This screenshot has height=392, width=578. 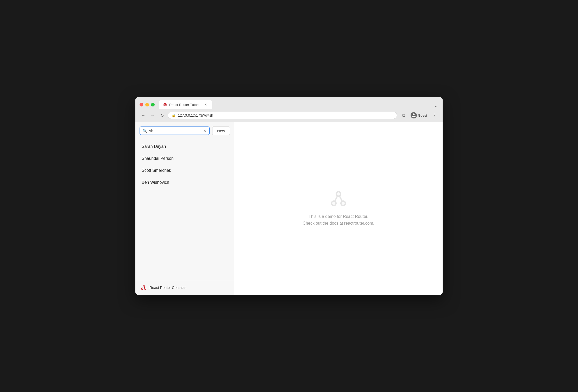 What do you see at coordinates (206, 105) in the screenshot?
I see `tab-close-button: ✕` at bounding box center [206, 105].